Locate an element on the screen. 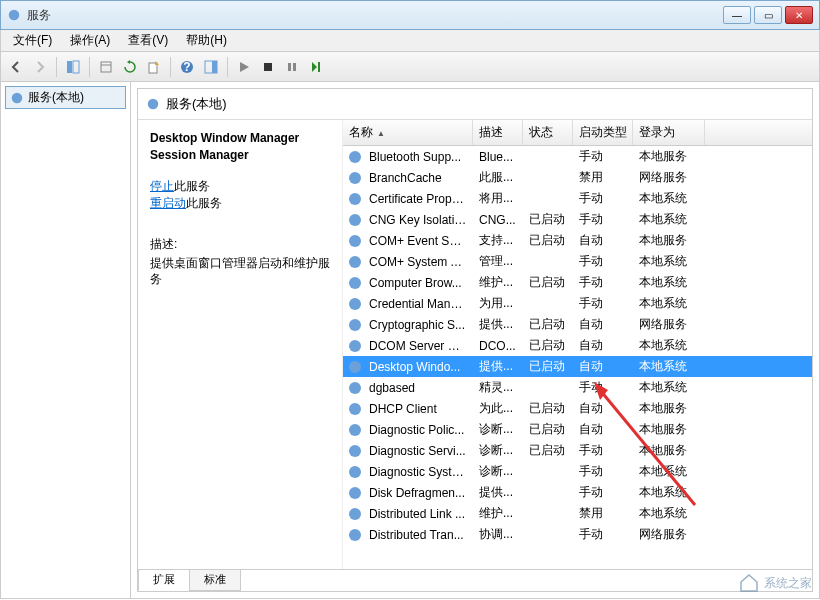 This screenshot has height=600, width=820. menu-action: 操作(A) is located at coordinates (90, 40).